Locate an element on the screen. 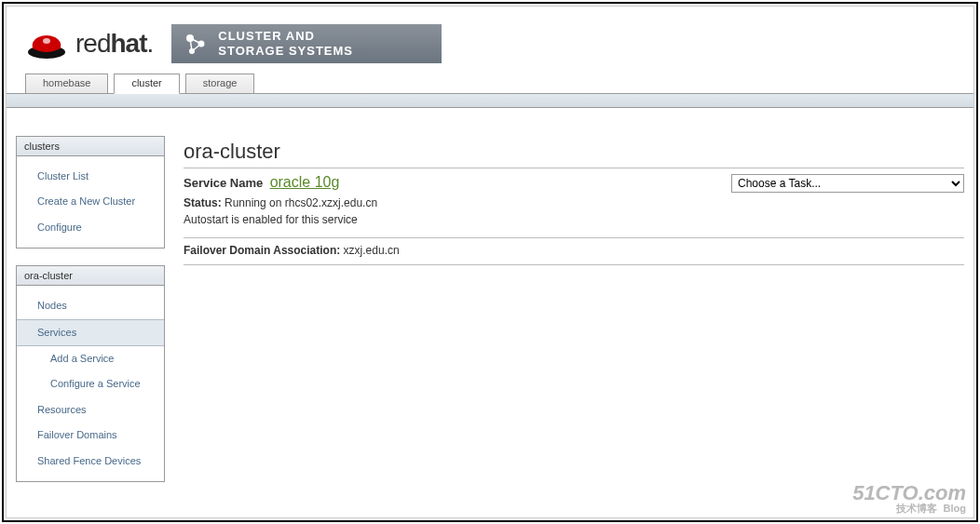  tab-homebase: homebase is located at coordinates (67, 84).